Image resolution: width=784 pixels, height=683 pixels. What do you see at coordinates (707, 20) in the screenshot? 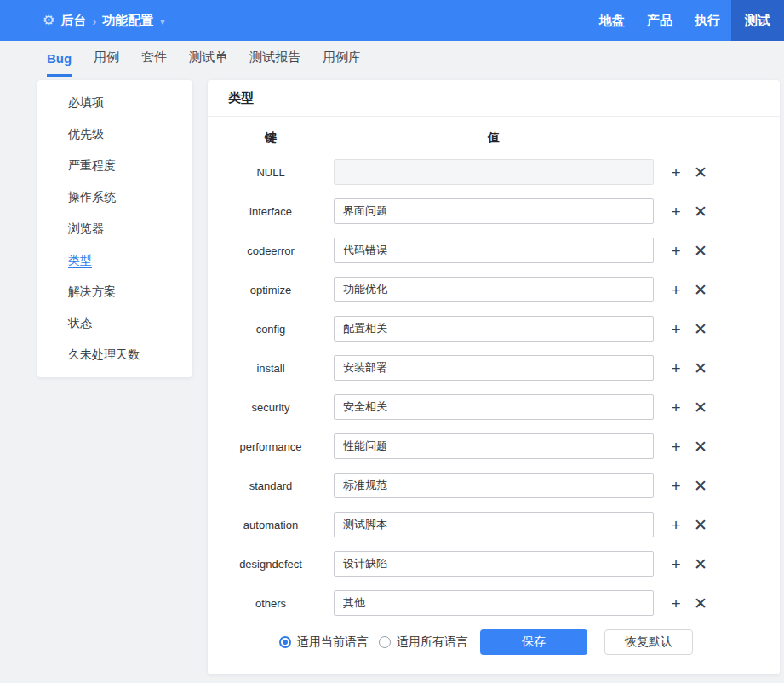
I see `topnav-item: 执行` at bounding box center [707, 20].